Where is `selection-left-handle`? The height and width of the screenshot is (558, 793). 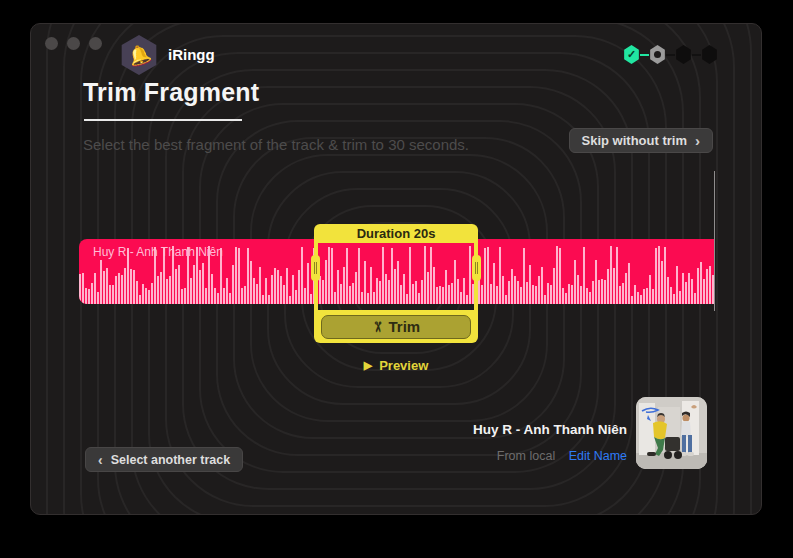 selection-left-handle is located at coordinates (316, 268).